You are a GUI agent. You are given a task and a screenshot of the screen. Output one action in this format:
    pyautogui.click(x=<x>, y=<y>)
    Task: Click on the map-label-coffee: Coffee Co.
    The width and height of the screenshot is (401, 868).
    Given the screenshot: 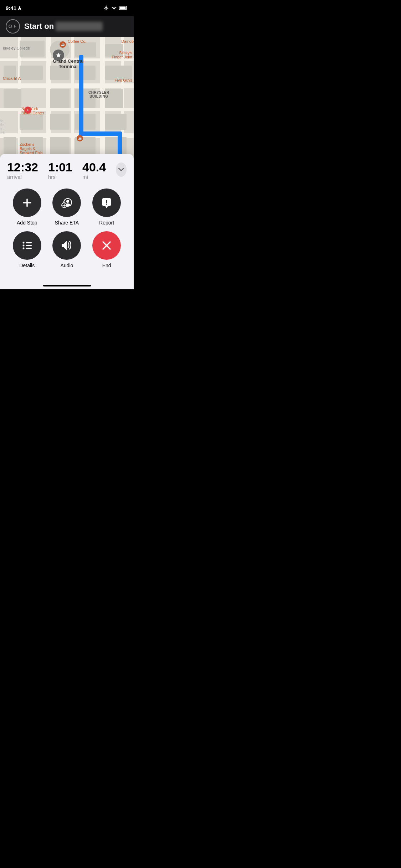 What is the action you would take?
    pyautogui.click(x=77, y=41)
    